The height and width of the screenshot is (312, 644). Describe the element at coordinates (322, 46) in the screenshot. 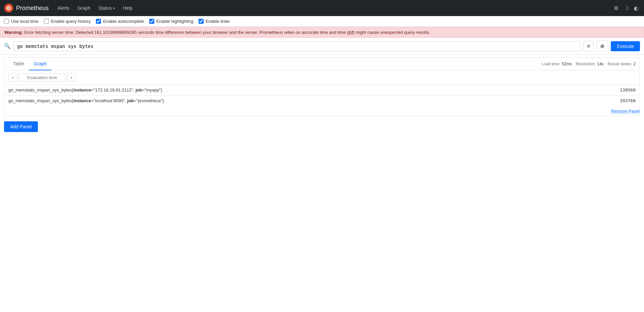

I see `query-bar: 🔍 ≡ ⊕ Execute` at that location.